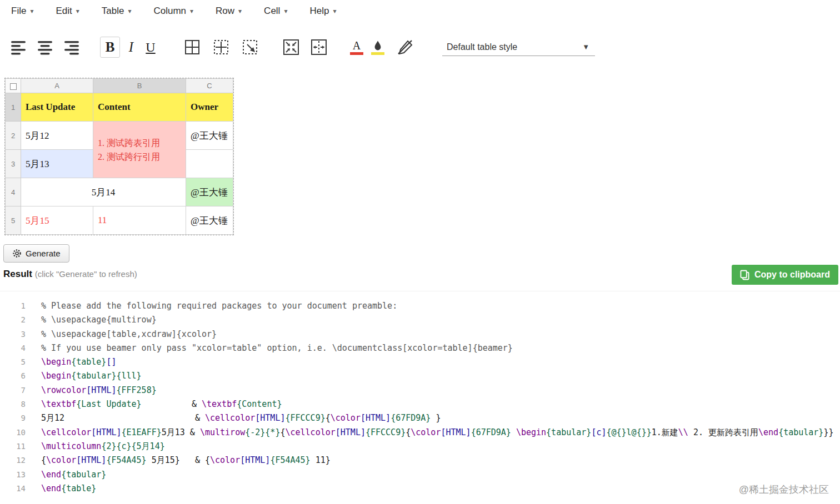  Describe the element at coordinates (210, 221) in the screenshot. I see `cell-c5: @王大锤` at that location.